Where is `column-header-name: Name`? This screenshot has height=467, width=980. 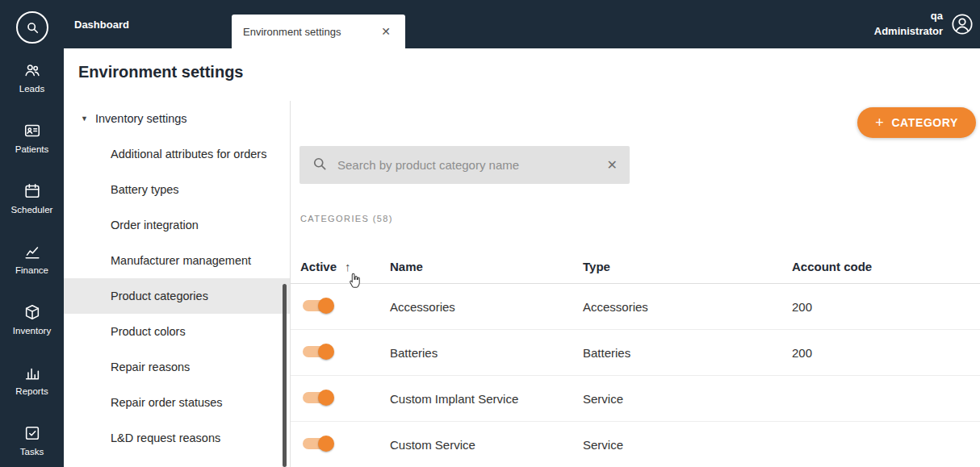
column-header-name: Name is located at coordinates (486, 266).